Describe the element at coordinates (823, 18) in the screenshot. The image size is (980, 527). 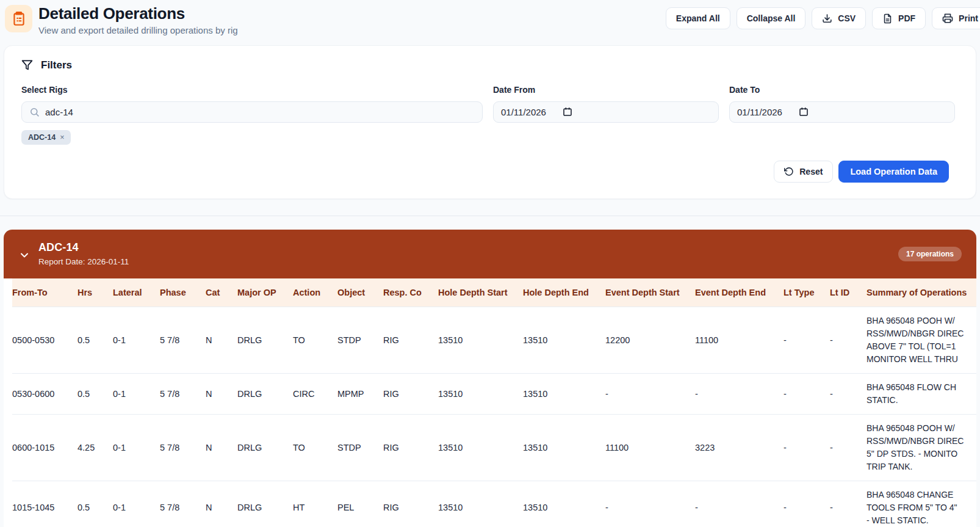
I see `toolbar: Expand All Collapse All CSV PDF` at that location.